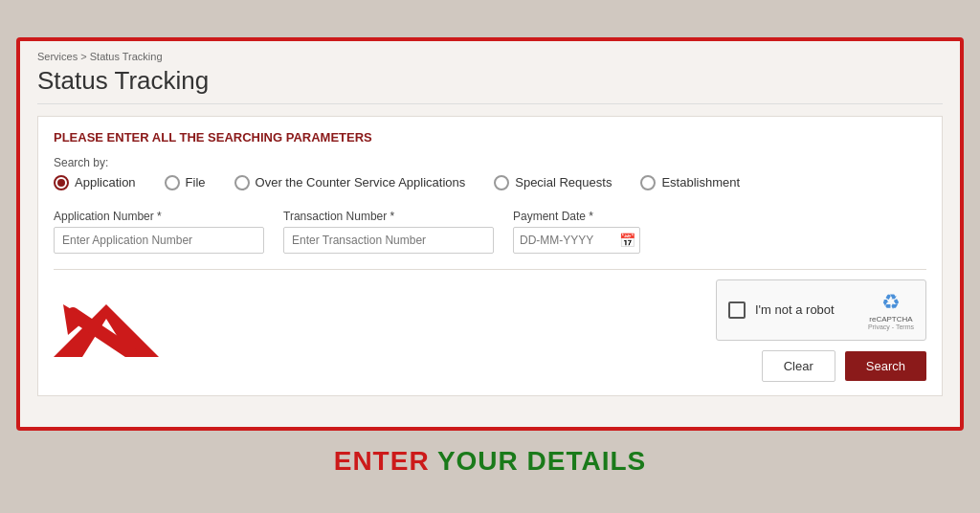 This screenshot has width=980, height=513. I want to click on captcha-checkbox, so click(737, 310).